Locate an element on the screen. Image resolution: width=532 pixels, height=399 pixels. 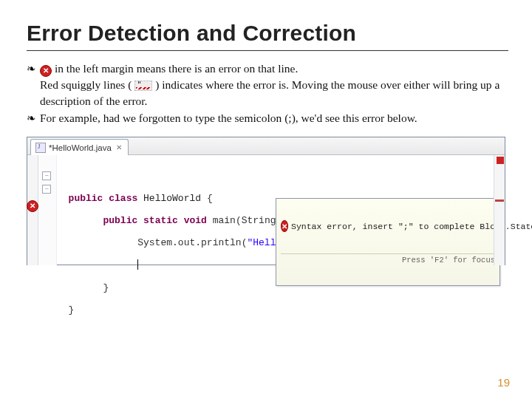
error-summary-icon is located at coordinates (500, 160).